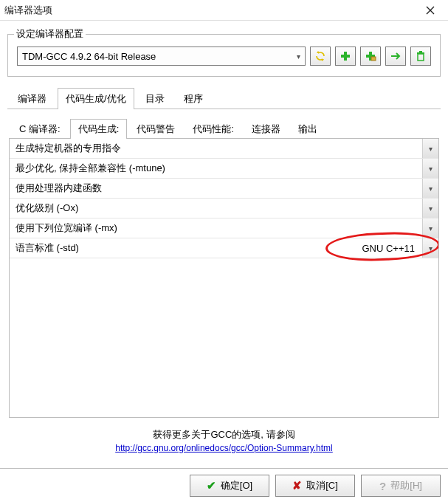  Describe the element at coordinates (236, 486) in the screenshot. I see `ok-label: 确定[O]` at that location.